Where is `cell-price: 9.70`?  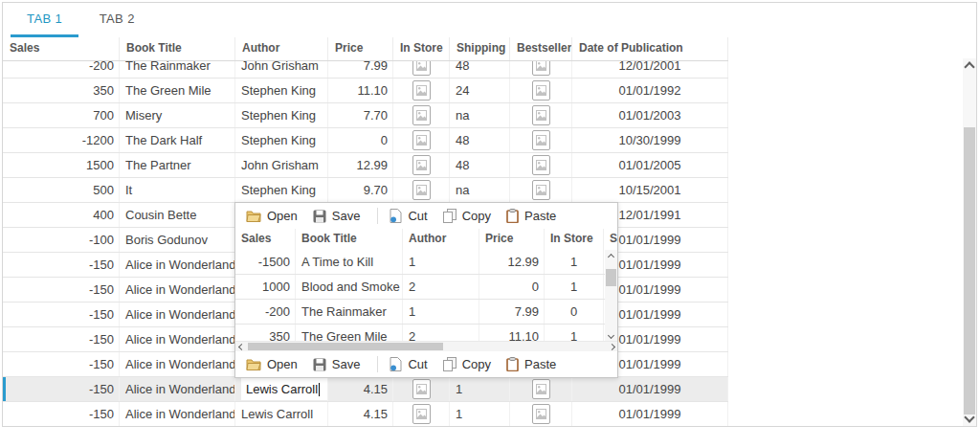
cell-price: 9.70 is located at coordinates (361, 190).